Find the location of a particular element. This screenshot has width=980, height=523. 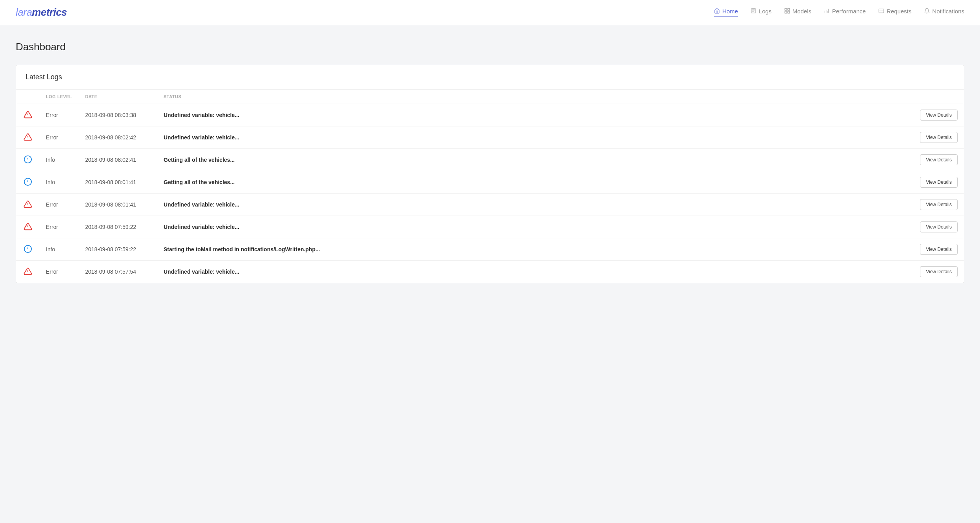

row-date: 2018-09-08 08:02:42 is located at coordinates (118, 137).